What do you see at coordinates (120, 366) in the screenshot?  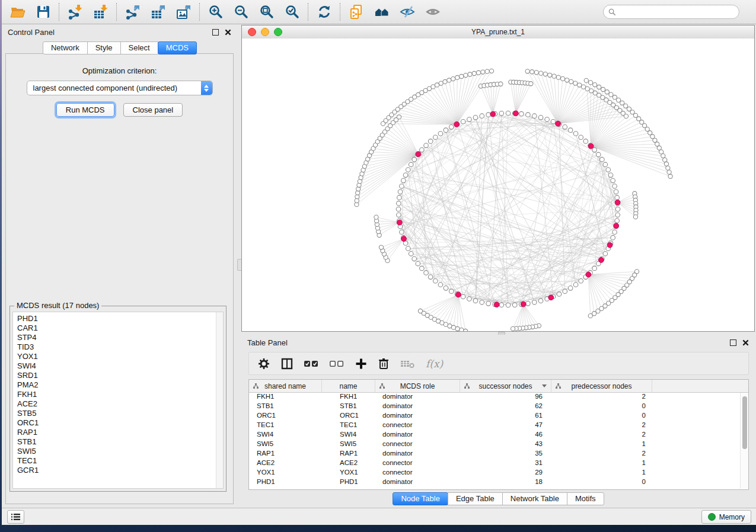 I see `mcds-result-node: SWI4` at bounding box center [120, 366].